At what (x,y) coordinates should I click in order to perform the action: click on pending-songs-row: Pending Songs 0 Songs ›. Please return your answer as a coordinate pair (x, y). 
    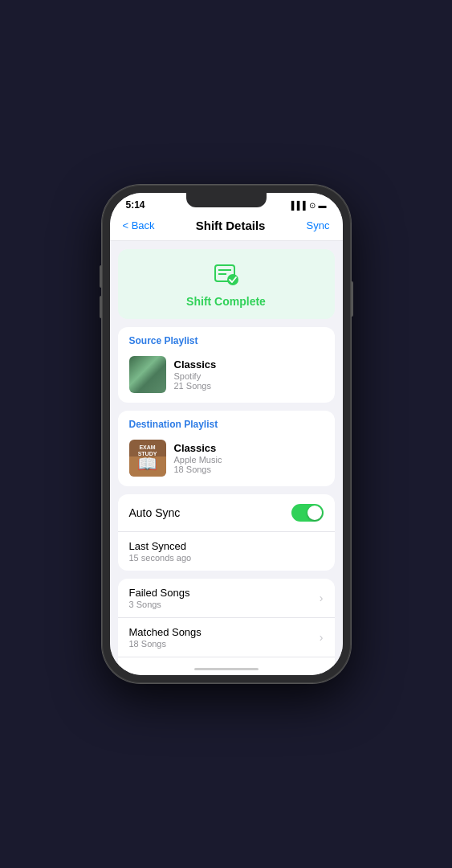
    Looking at the image, I should click on (226, 661).